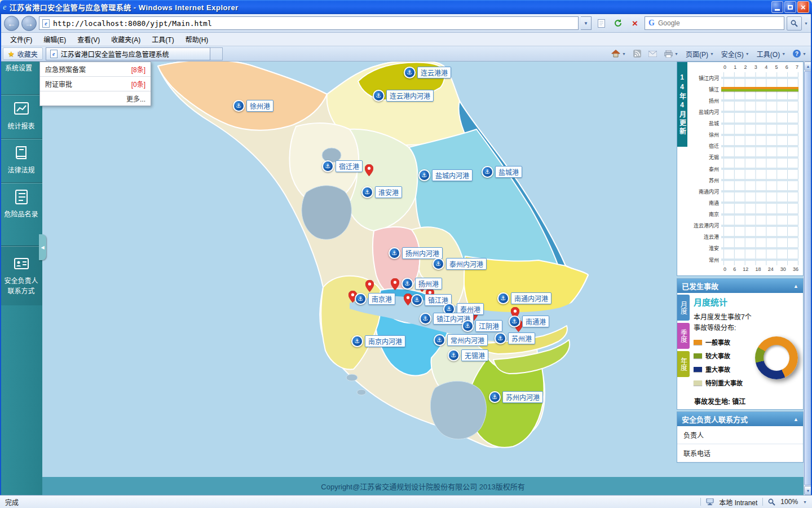  I want to click on port-无锡港: ⚓无锡港, so click(468, 356).